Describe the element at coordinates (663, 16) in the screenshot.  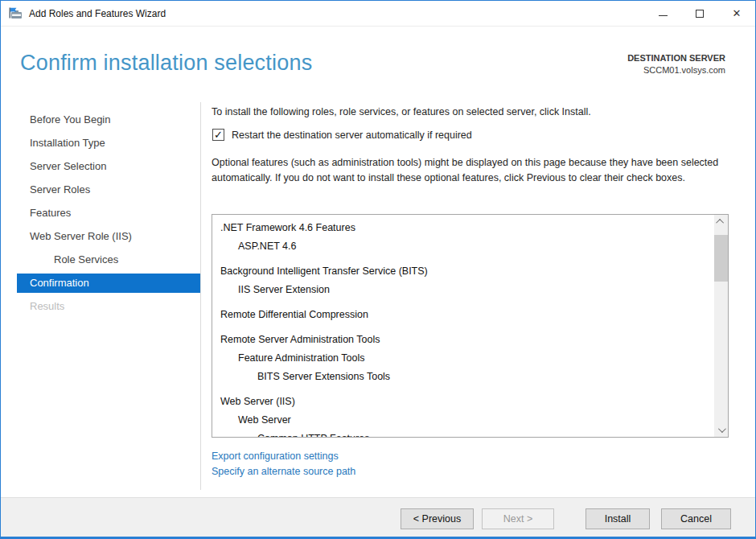
I see `minimize-icon` at that location.